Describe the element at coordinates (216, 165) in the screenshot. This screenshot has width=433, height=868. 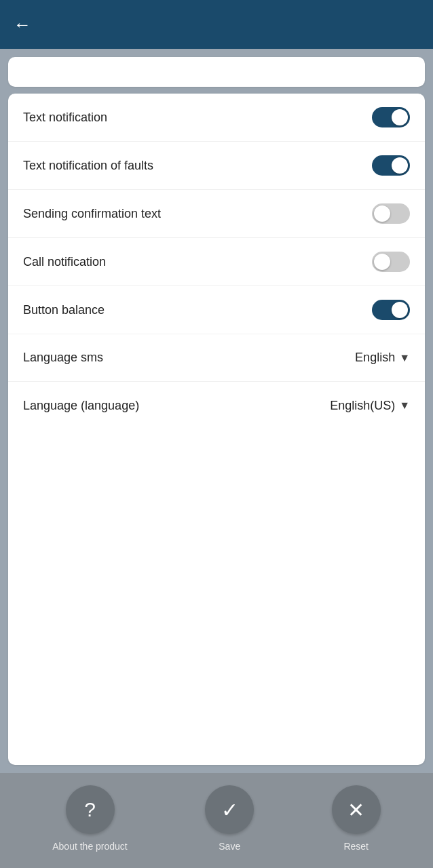
I see `setting-row-text-notification-faults: Text notification of faults` at that location.